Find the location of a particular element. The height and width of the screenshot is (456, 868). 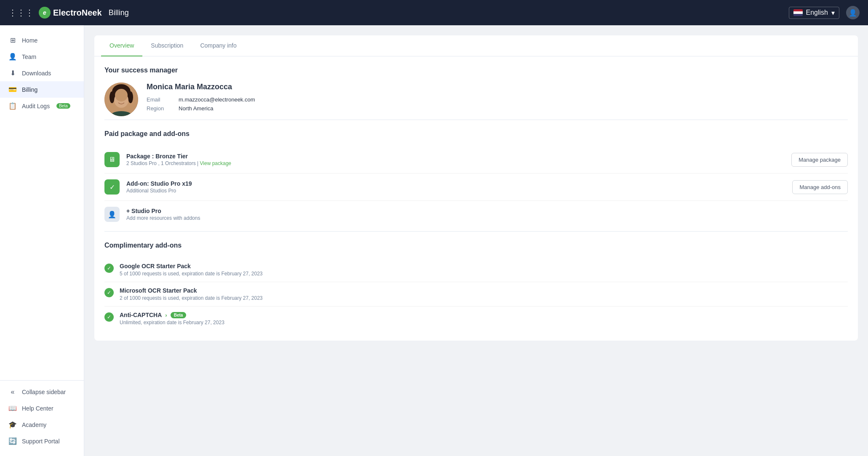

success-manager-title: Your success manager is located at coordinates (476, 70).